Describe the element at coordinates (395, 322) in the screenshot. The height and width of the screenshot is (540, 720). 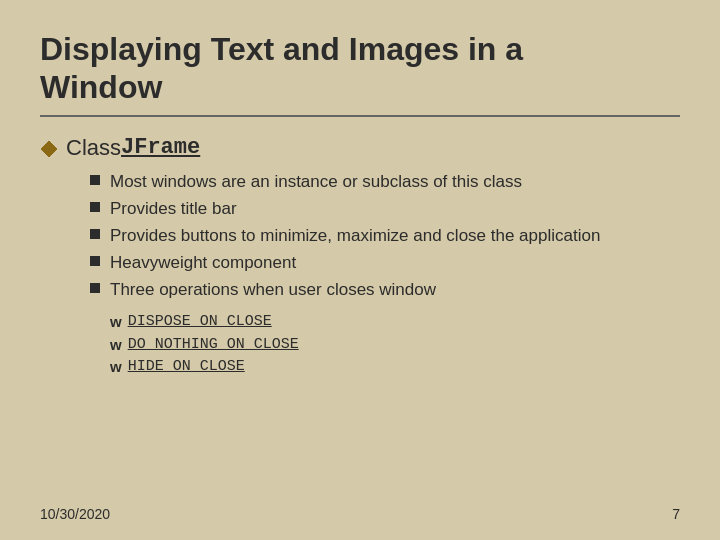
I see `sub-list-item: w DISPOSE_ON_CLOSE` at that location.